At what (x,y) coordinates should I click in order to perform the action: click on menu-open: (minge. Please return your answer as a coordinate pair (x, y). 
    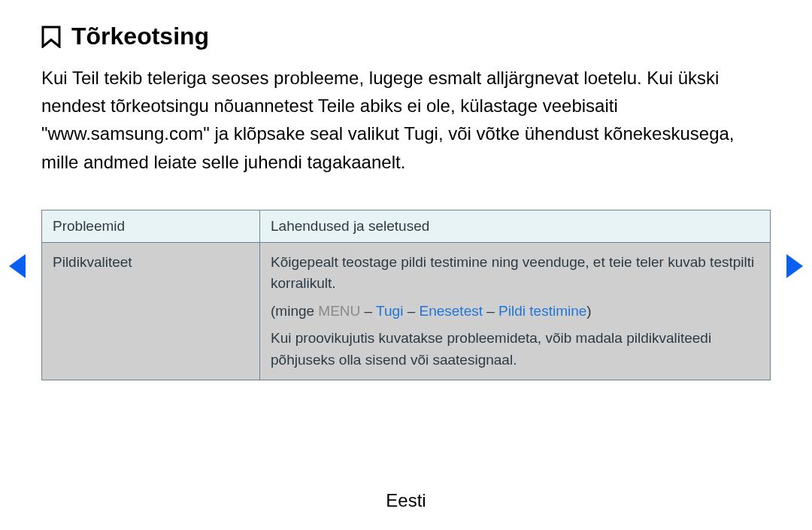
    Looking at the image, I should click on (295, 311).